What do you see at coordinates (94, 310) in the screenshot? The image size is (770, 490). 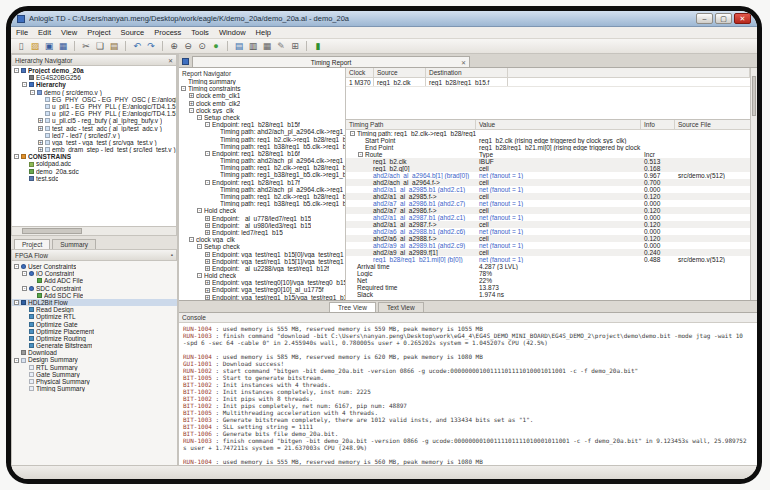 I see `tree-item: Read Design` at bounding box center [94, 310].